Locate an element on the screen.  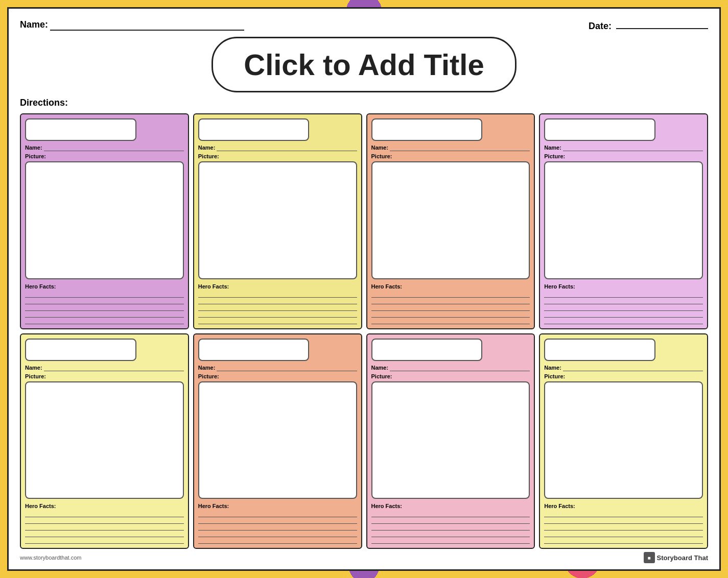
card-2-name-row: Name: is located at coordinates (278, 148).